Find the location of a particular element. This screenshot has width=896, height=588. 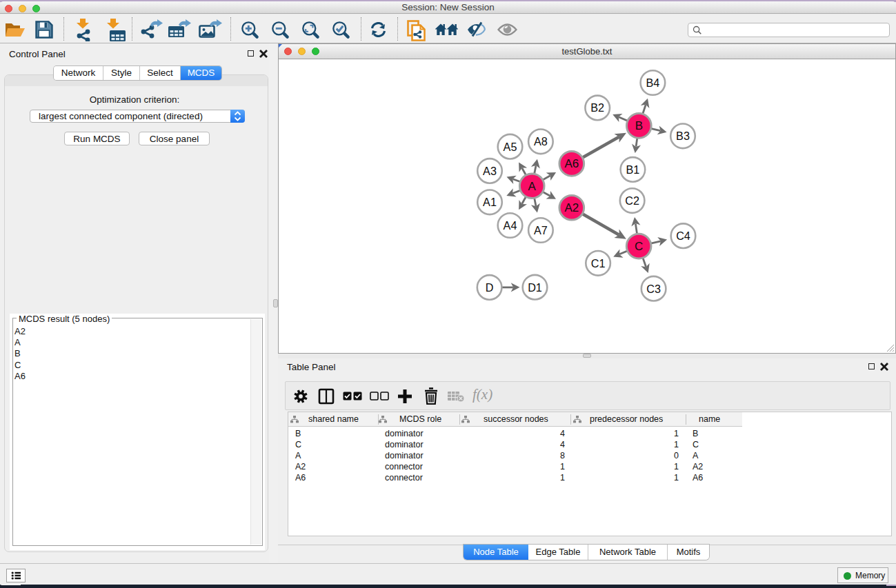

svg-text: C2 is located at coordinates (632, 201).